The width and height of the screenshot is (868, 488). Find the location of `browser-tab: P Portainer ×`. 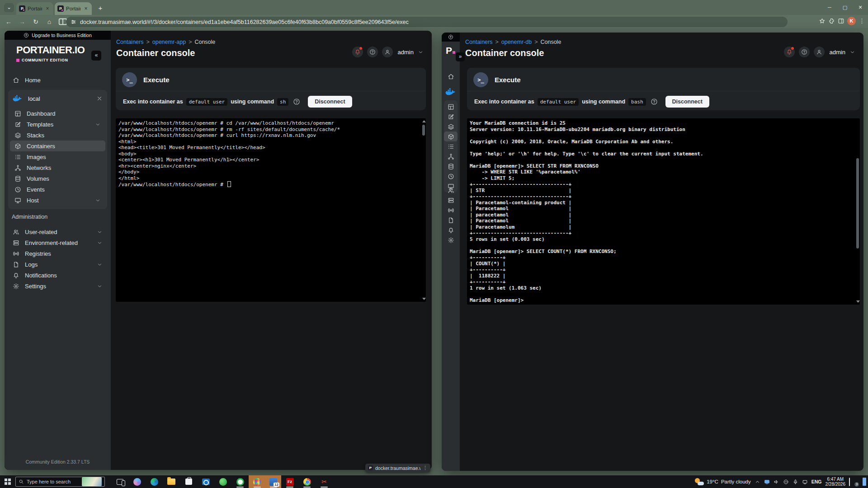

browser-tab: P Portainer × is located at coordinates (35, 9).